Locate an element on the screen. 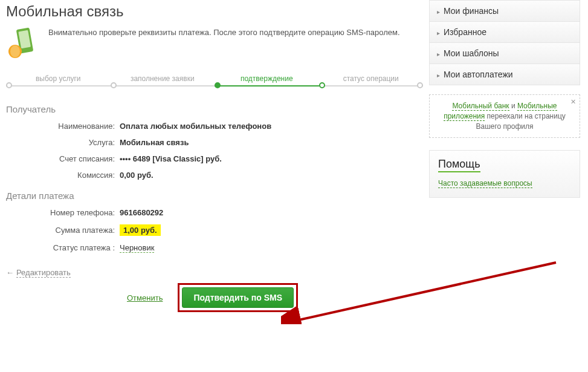 The width and height of the screenshot is (588, 372). confirm-highlight-box: Подтвердить по SMS is located at coordinates (238, 298).